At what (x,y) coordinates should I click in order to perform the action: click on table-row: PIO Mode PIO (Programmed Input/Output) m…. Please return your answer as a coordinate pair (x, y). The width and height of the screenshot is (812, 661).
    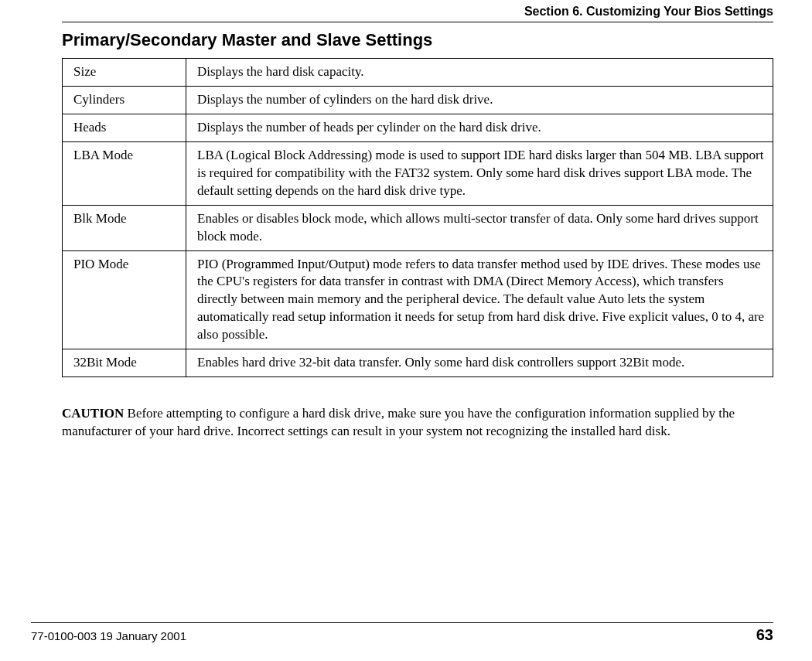
    Looking at the image, I should click on (418, 300).